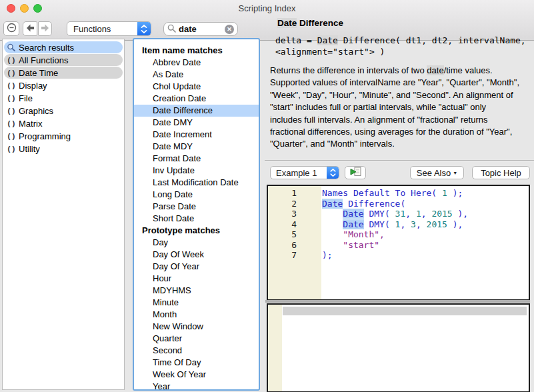 The width and height of the screenshot is (534, 392). I want to click on result-item-label: Item name matches, so click(183, 51).